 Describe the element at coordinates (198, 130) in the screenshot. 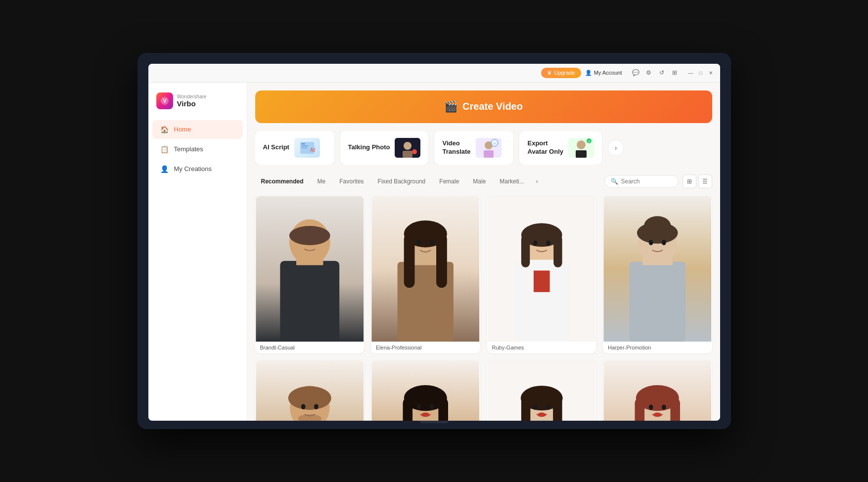

I see `sidebar-item-home: 🏠 Home` at that location.